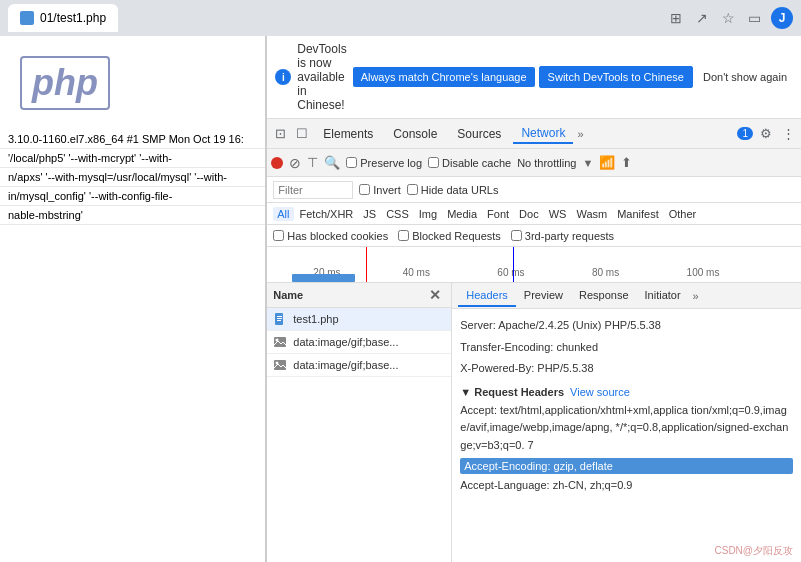 The image size is (801, 562). Describe the element at coordinates (327, 214) in the screenshot. I see `filter-fetch-xhr: Fetch/XHR` at that location.